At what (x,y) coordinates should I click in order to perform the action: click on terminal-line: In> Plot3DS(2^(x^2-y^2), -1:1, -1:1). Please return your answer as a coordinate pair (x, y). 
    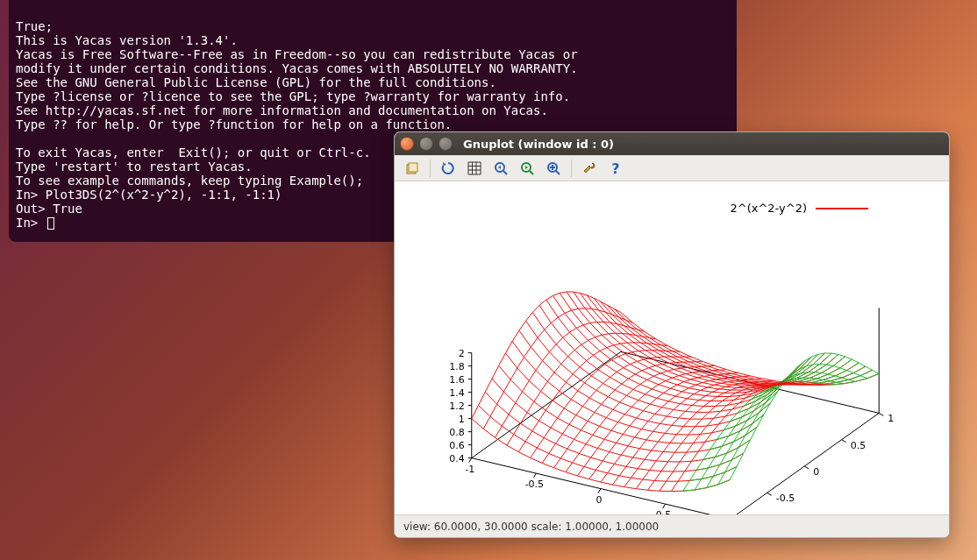
    Looking at the image, I should click on (149, 195).